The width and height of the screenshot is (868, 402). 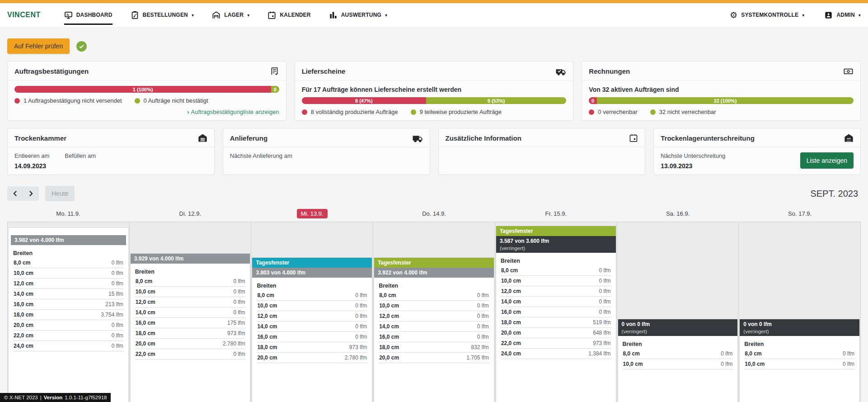 What do you see at coordinates (556, 231) in the screenshot?
I see `tagesfenster-bar: Tagesfenster` at bounding box center [556, 231].